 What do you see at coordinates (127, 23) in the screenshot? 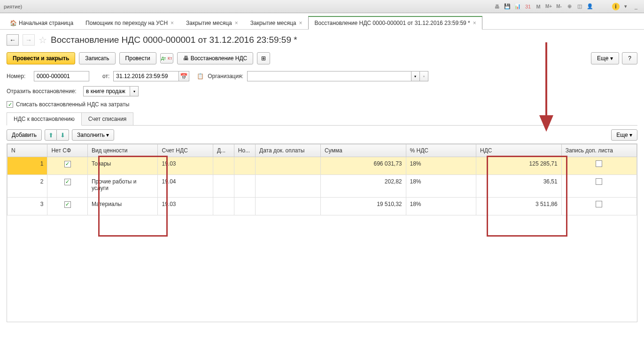
I see `tab-label: Помощник по переходу на УСН` at bounding box center [127, 23].